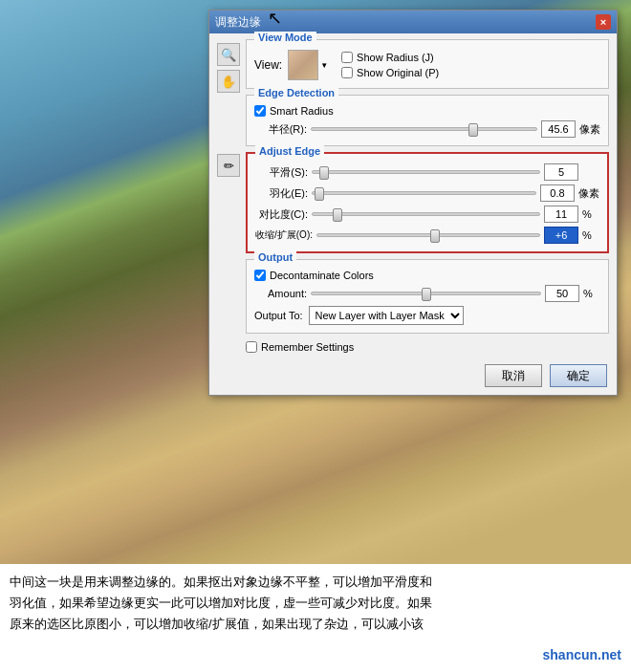 Image resolution: width=631 pixels, height=672 pixels. What do you see at coordinates (427, 214) in the screenshot?
I see `contrast-row: 对比度(C): 11 %` at bounding box center [427, 214].